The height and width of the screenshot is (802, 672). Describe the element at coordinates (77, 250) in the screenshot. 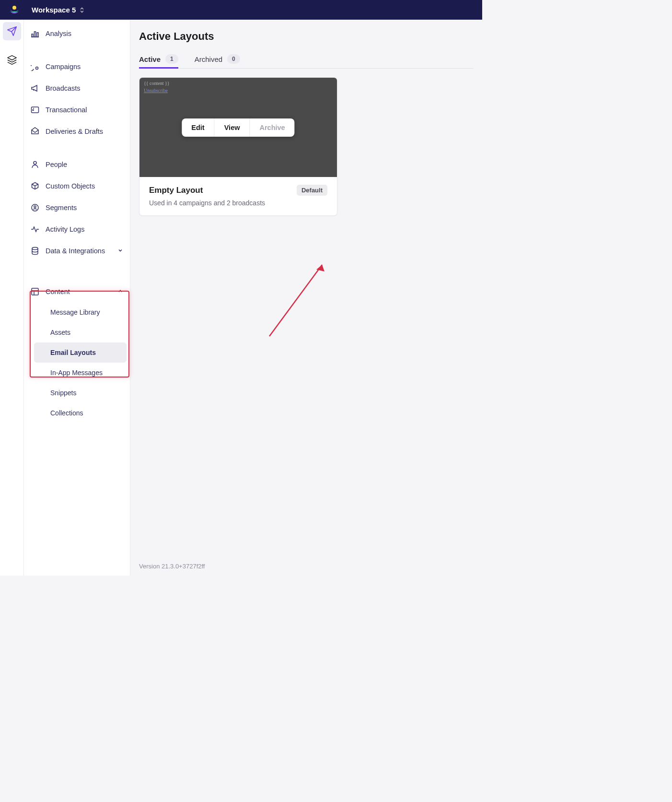

I see `nav-data-integrations: Data & Integrations` at that location.